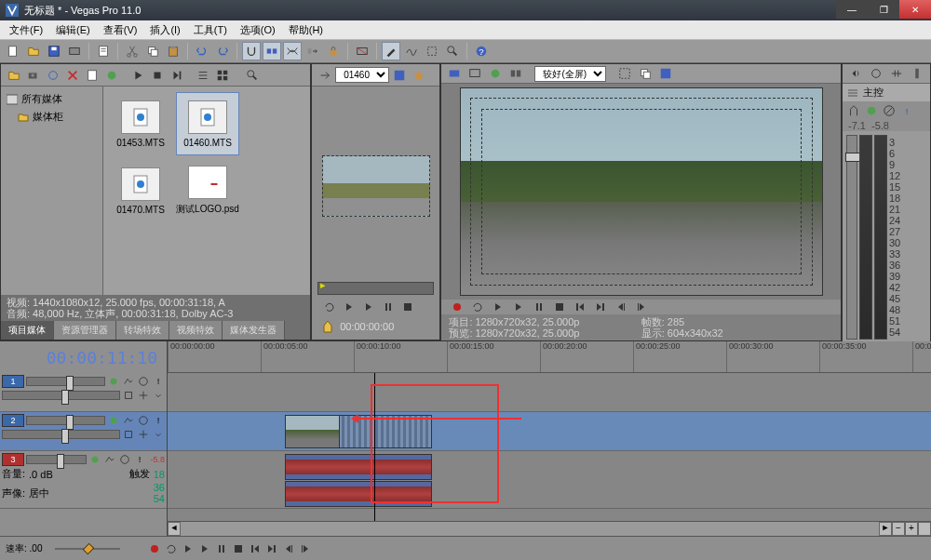  Describe the element at coordinates (549, 432) in the screenshot. I see `track-lane-video2` at that location.